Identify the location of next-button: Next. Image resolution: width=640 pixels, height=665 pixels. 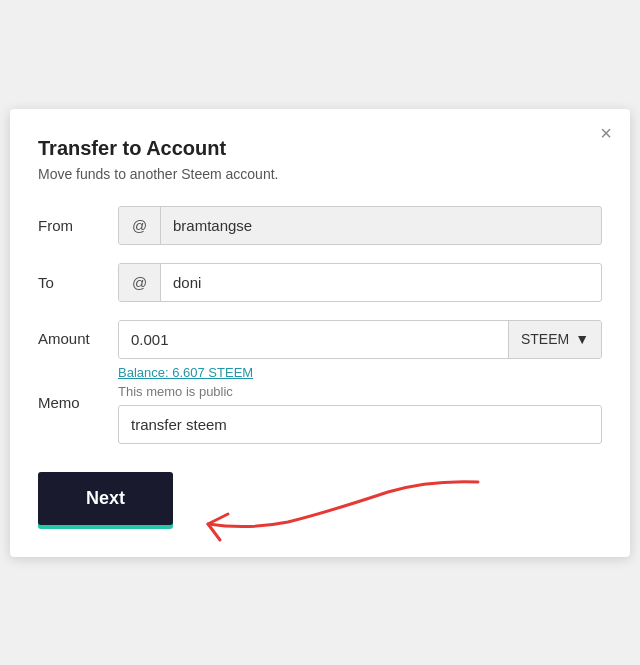
(106, 498).